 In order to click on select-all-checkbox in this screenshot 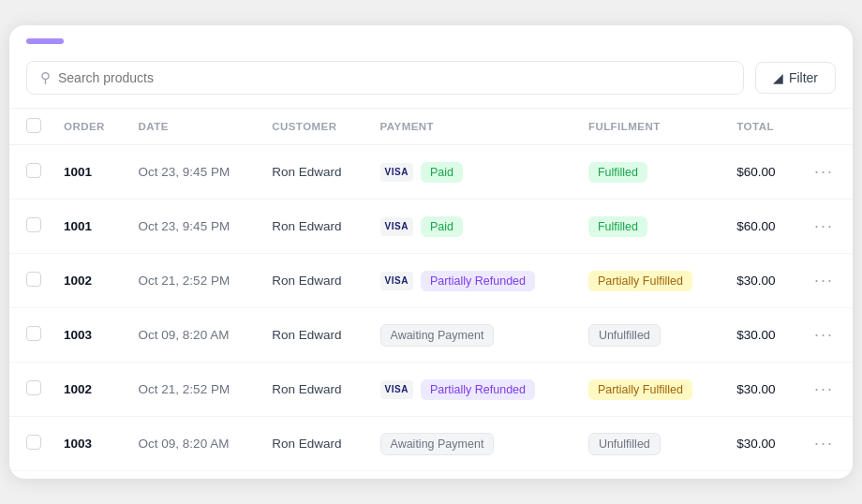, I will do `click(34, 126)`.